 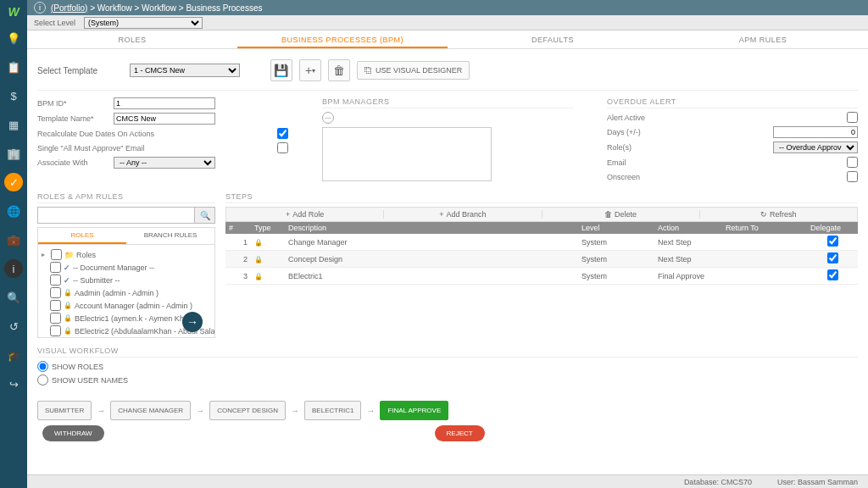 I want to click on overdue-header: OVERDUE ALERT, so click(x=732, y=103).